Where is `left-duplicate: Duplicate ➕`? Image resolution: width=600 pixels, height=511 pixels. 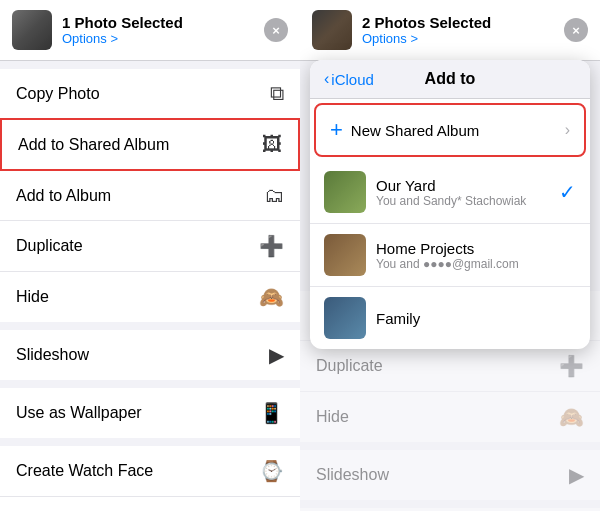
left-duplicate: Duplicate ➕ is located at coordinates (150, 246).